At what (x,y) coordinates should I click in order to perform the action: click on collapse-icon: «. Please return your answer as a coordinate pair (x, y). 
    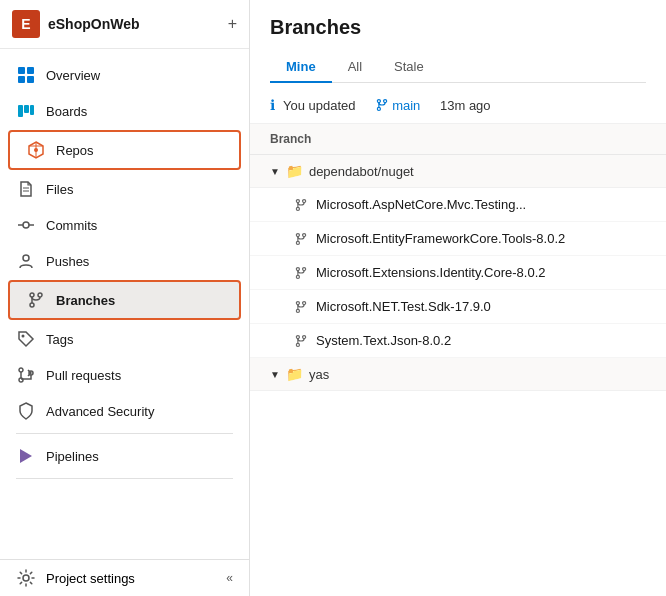
    Looking at the image, I should click on (230, 578).